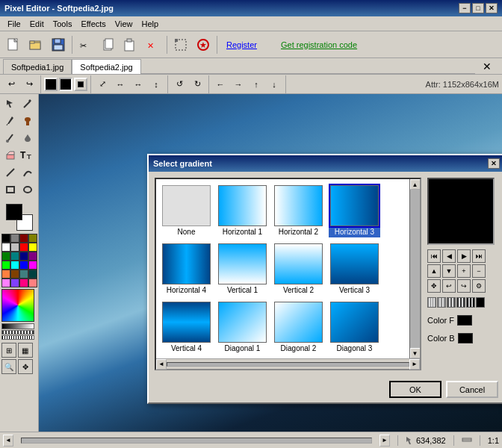 This screenshot has height=448, width=502. I want to click on gradient-none: None, so click(187, 211).